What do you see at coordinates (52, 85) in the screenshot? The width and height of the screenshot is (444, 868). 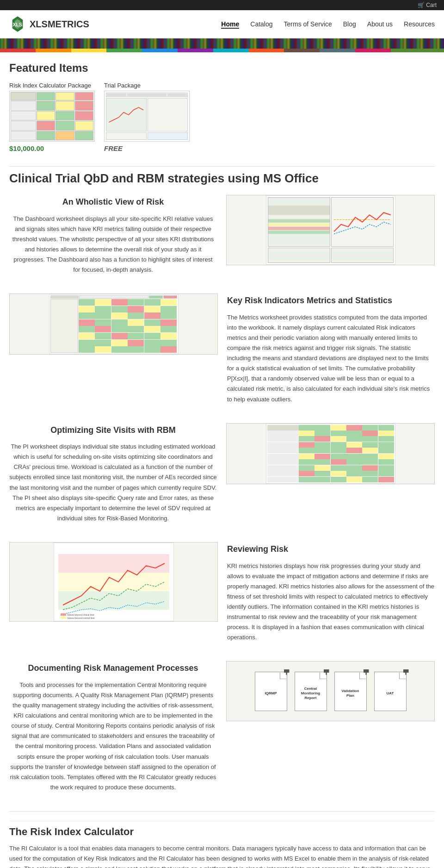 I see `product-label-risk-index: Risk Index Calculator Package` at bounding box center [52, 85].